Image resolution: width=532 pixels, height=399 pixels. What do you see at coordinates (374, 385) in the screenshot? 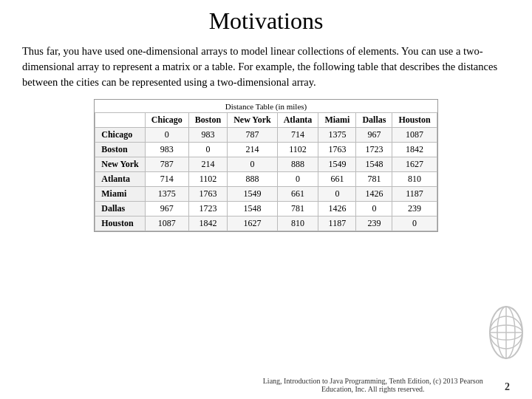
I see `footer-text: Liang, Introduction to Java Programming,…` at bounding box center [374, 385].